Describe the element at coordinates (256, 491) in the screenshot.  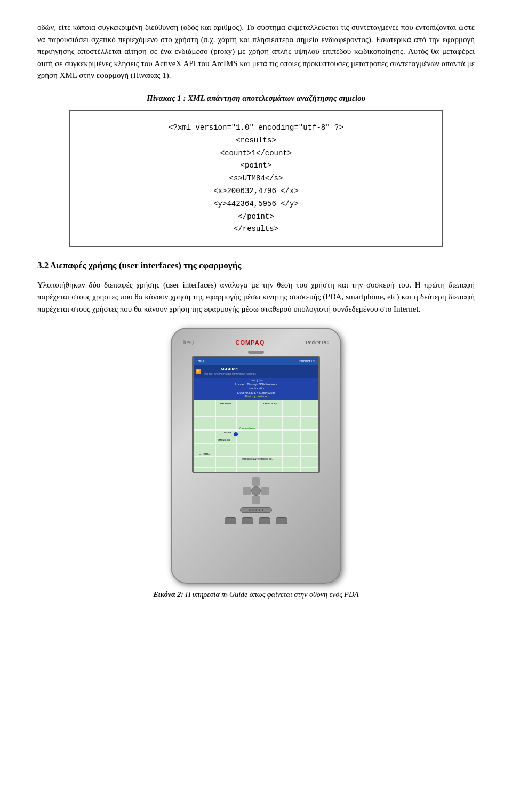
I see `dpad-center` at that location.